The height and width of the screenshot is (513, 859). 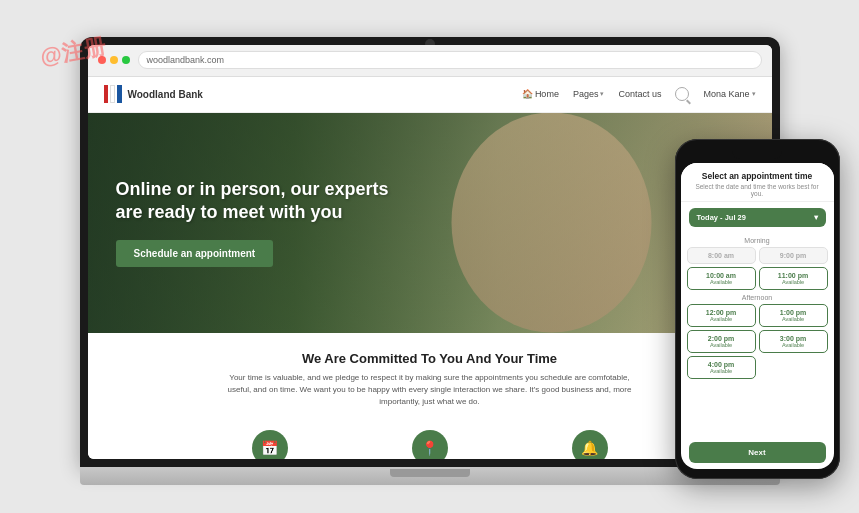 What do you see at coordinates (794, 342) in the screenshot?
I see `time-slot-300pm: 3:00 pm Available` at bounding box center [794, 342].